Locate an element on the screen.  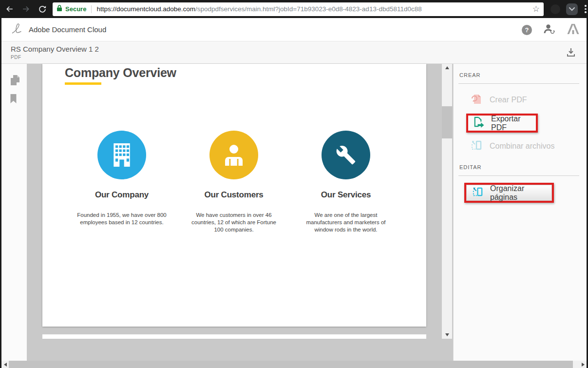
column-heading: Our Services is located at coordinates (346, 195).